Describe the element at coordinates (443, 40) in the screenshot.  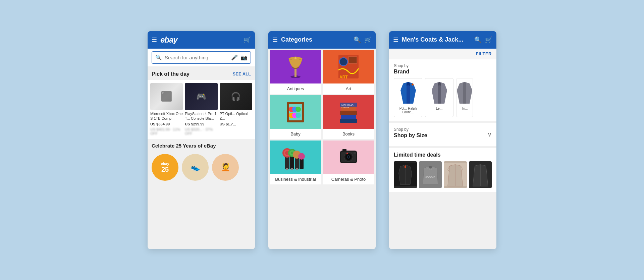
I see `phone3-header: ☰ Men's Coats & Jack... 🔍 🛒` at that location.